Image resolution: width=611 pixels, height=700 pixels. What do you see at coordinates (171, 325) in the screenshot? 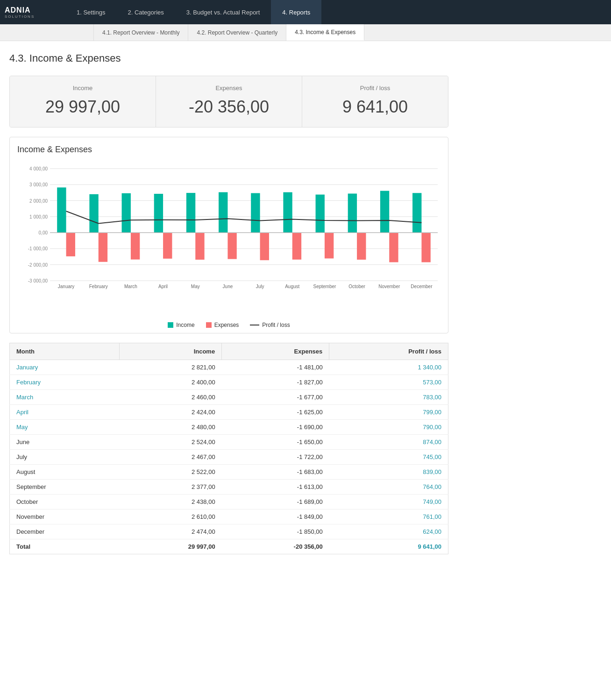
I see `income-legend-color` at bounding box center [171, 325].